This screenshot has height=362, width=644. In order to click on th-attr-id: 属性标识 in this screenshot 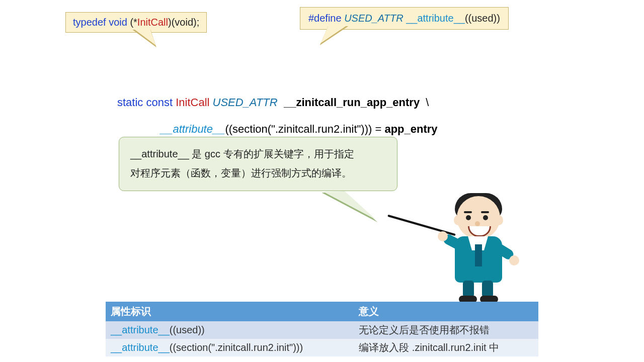, I will do `click(229, 312)`.